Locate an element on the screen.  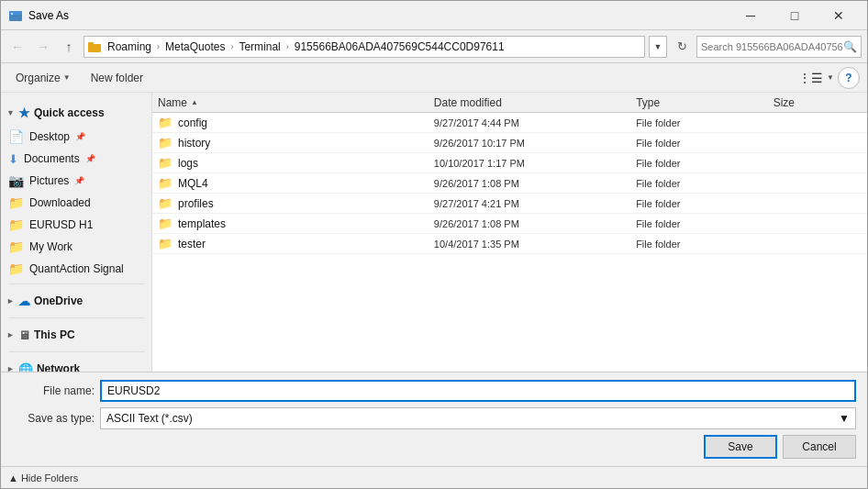
file-list-header: Name ▲ Date modified Type Size is located at coordinates (510, 103).